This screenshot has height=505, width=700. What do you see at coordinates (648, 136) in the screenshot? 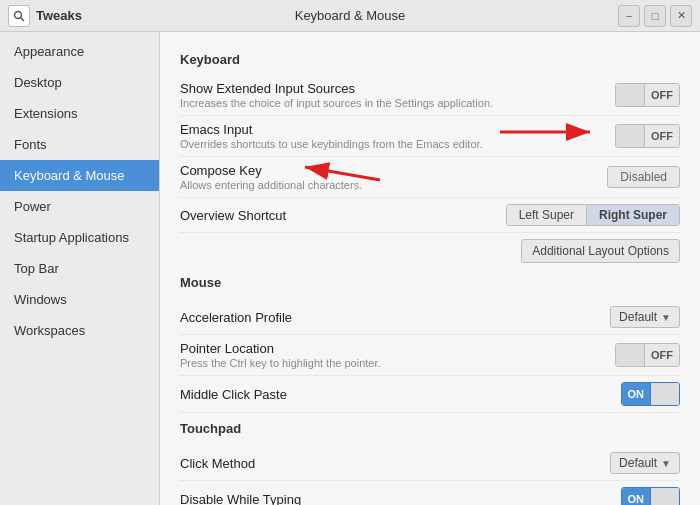
I see `emacs-toggle: OFF` at bounding box center [648, 136].